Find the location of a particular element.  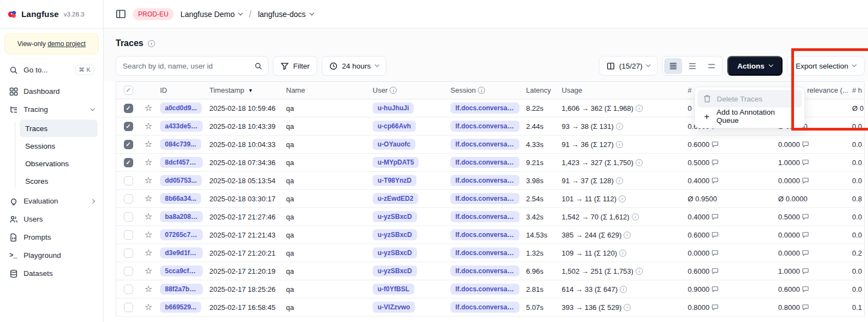

sidebar-item-sessions: Sessions is located at coordinates (59, 146).